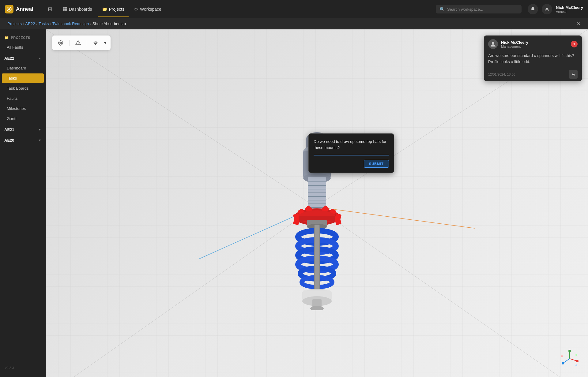 This screenshot has width=588, height=377. What do you see at coordinates (23, 108) in the screenshot?
I see `sidebar-item-milestones: Milestones` at bounding box center [23, 108].